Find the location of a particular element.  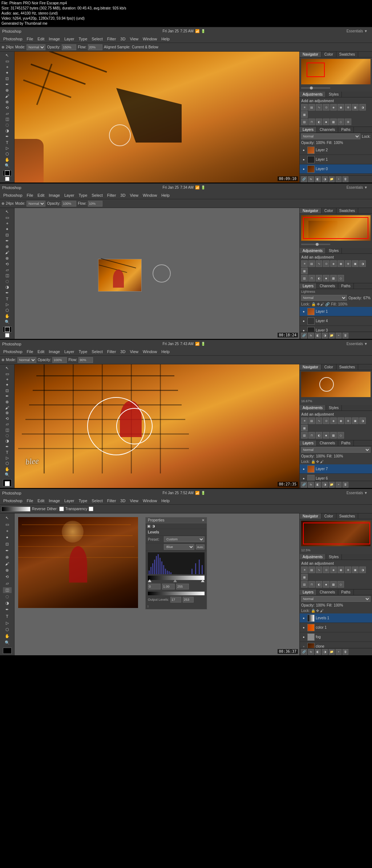

tab-channels-2: Channels is located at coordinates (328, 286).